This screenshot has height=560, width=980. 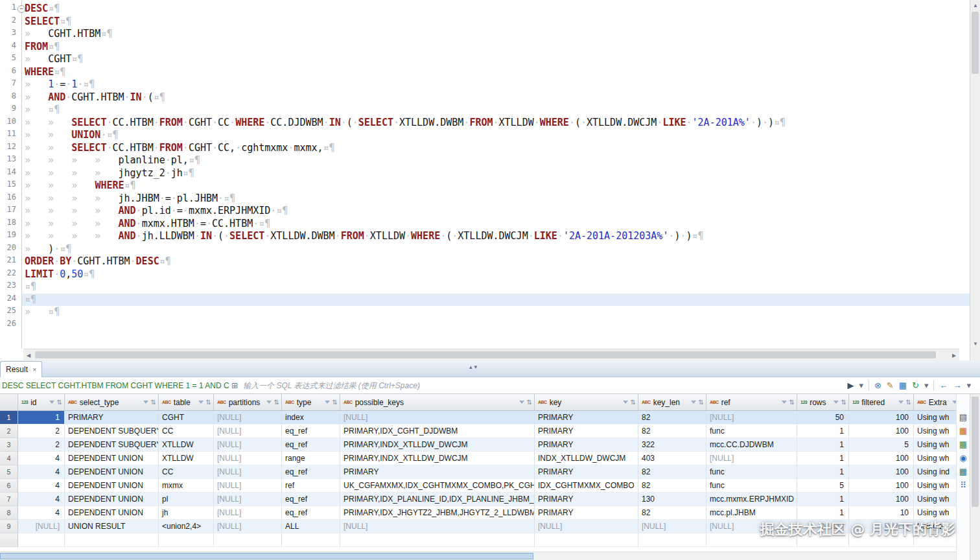 What do you see at coordinates (187, 472) in the screenshot?
I see `grid-cell: CC` at bounding box center [187, 472].